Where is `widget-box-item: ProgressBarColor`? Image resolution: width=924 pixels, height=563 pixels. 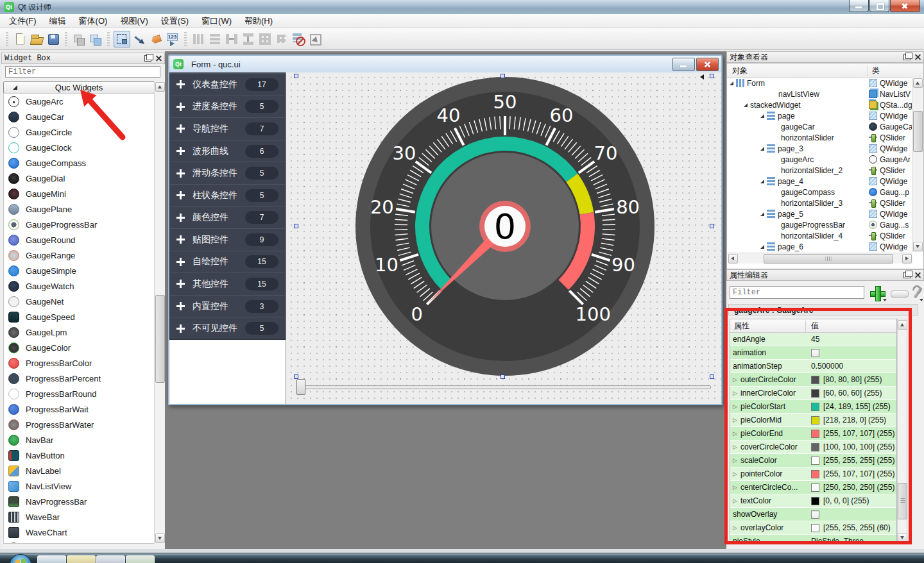
widget-box-item: ProgressBarColor is located at coordinates (79, 363).